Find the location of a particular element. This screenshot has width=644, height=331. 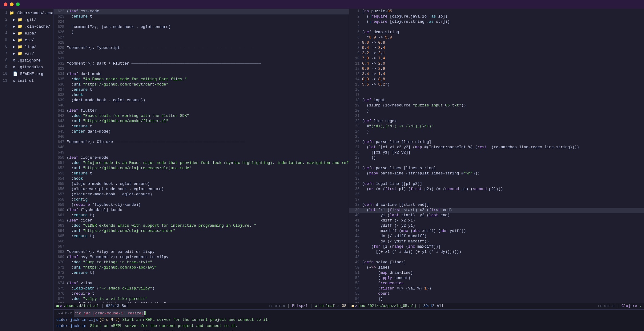

line-number: 48 is located at coordinates (355, 257).